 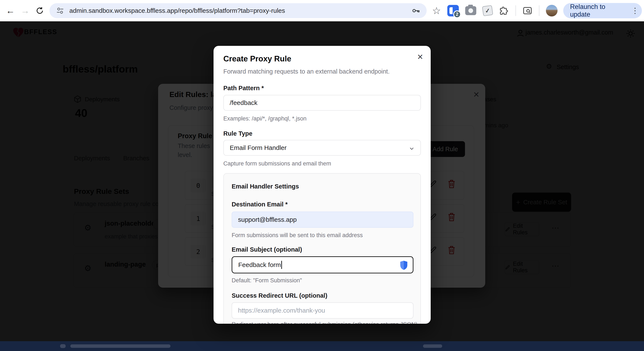 I want to click on rule-set-description: example that proxies to, so click(x=134, y=237).